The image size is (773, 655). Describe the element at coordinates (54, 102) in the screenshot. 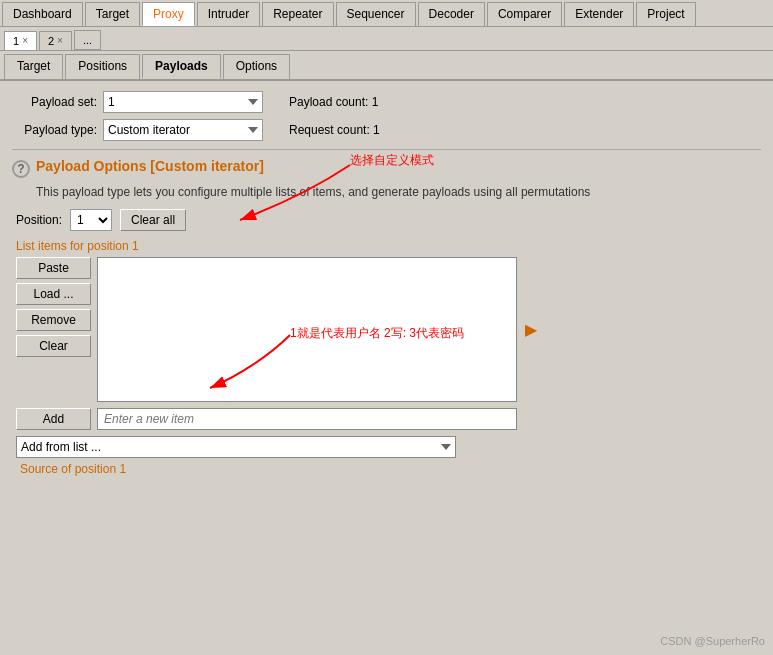

I see `payload-set-label: Payload set:` at that location.